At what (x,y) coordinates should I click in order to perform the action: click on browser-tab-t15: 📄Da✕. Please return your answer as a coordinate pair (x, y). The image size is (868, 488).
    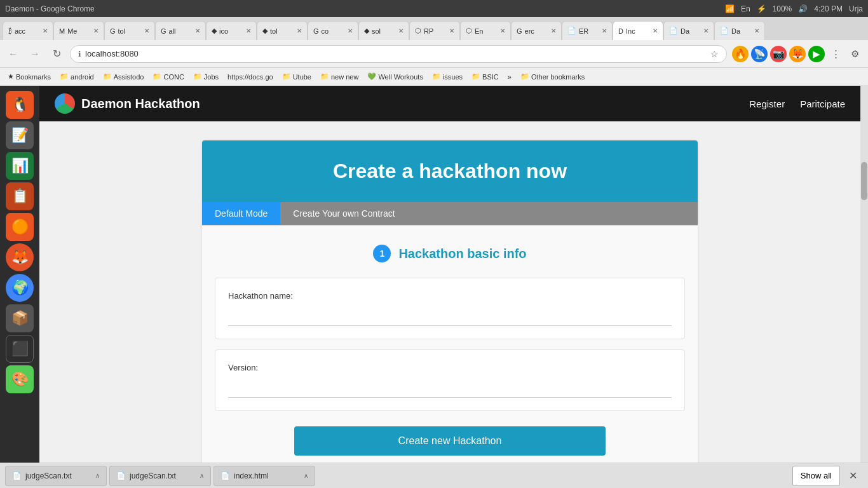
    Looking at the image, I should click on (740, 30).